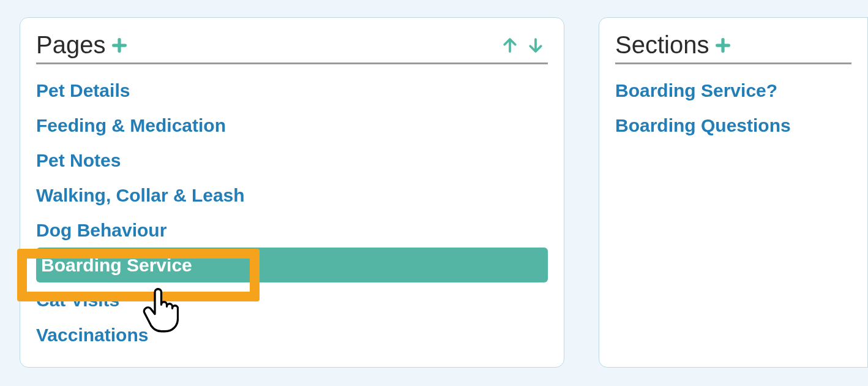 The width and height of the screenshot is (868, 386). I want to click on move-up-button, so click(510, 45).